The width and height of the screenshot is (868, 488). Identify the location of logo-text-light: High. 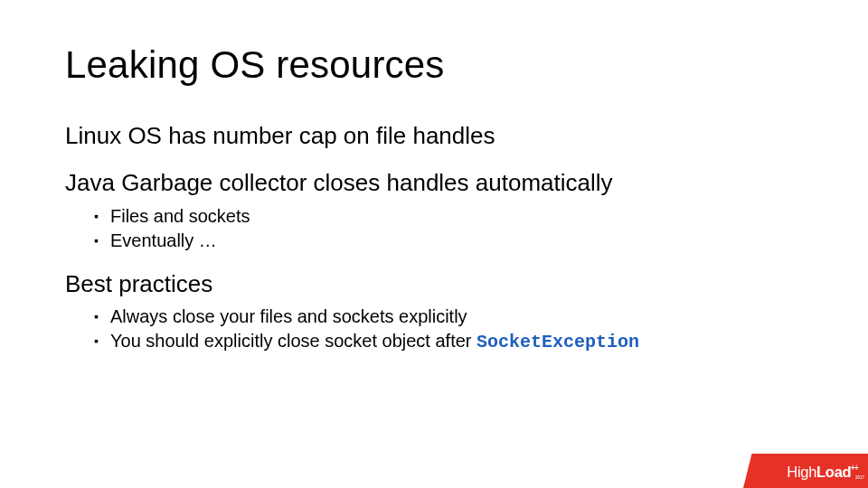
(801, 471).